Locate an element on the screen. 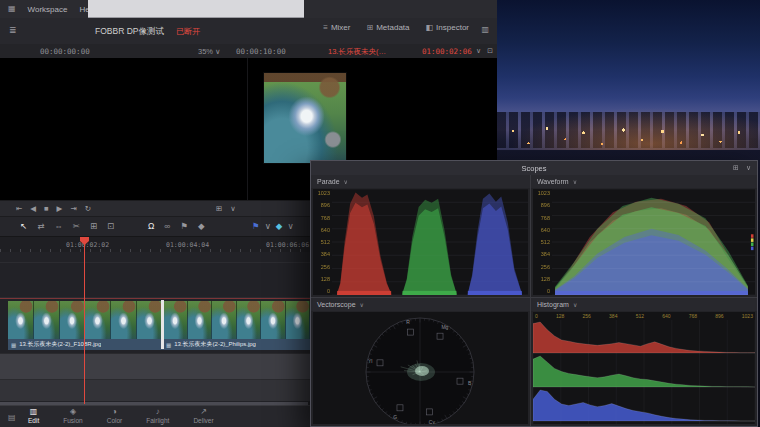 The width and height of the screenshot is (760, 427). menu-workspace: Workspace is located at coordinates (48, 10).